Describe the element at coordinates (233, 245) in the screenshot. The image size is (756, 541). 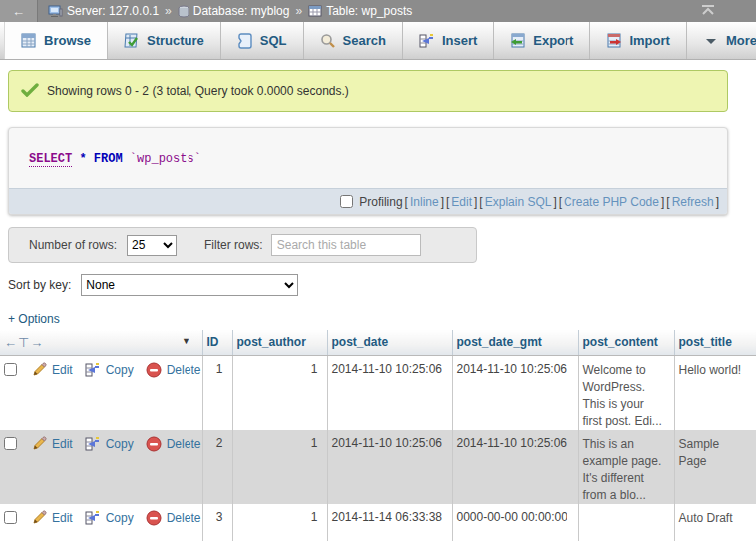
I see `filter-rows-label: Filter rows:` at that location.